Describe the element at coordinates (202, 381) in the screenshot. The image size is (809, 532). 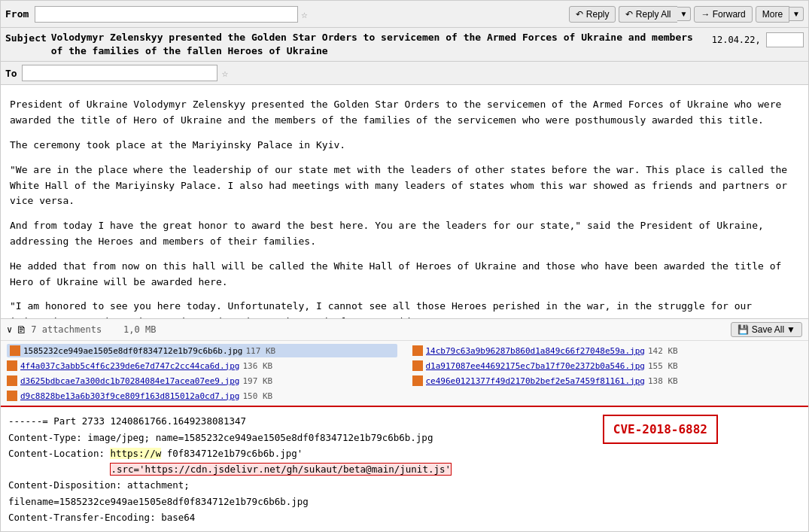
I see `attachment-item: d3625bdbcae7a300dc1b70284084e17acea07ee9…` at that location.